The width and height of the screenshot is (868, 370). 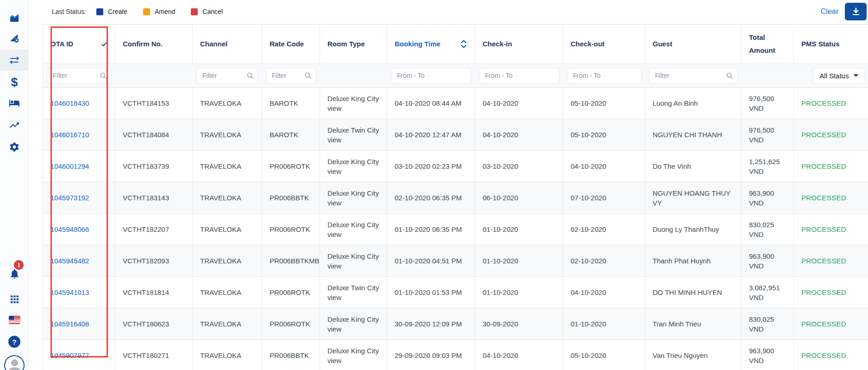 I want to click on ota-id-link: 1046016710, so click(x=69, y=134).